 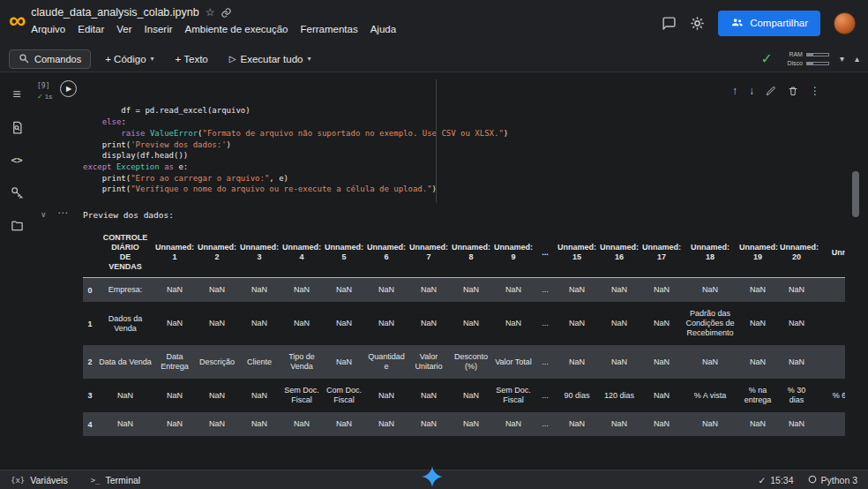 I want to click on secrets-key-icon, so click(x=17, y=192).